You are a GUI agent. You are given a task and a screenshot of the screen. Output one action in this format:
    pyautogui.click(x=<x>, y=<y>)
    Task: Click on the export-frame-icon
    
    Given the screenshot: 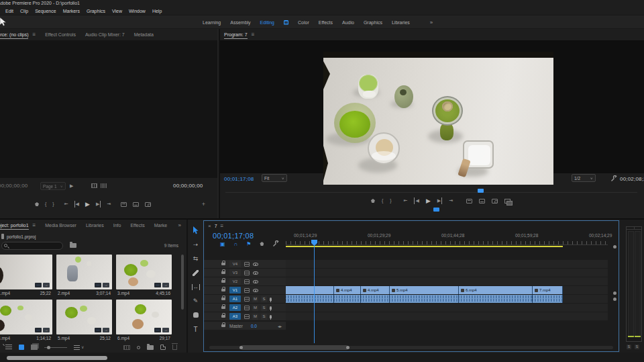 What is the action you would take?
    pyautogui.click(x=148, y=204)
    